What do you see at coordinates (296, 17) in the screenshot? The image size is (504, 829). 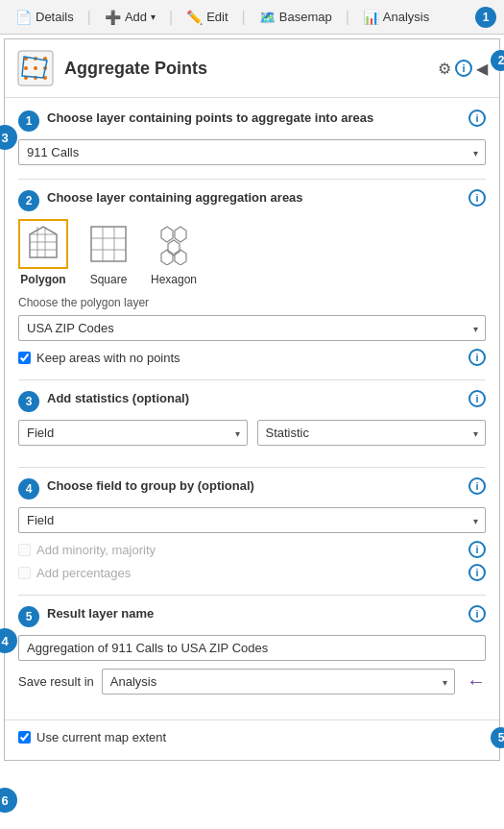 I see `toolbar-basemap: 🗺️ Basemap` at bounding box center [296, 17].